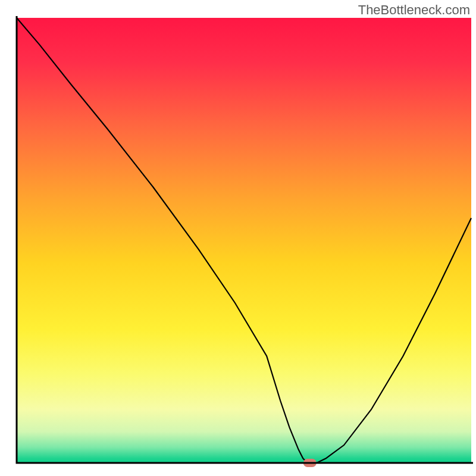  What do you see at coordinates (414, 10) in the screenshot?
I see `watermark-text: TheBottleneck.com` at bounding box center [414, 10].